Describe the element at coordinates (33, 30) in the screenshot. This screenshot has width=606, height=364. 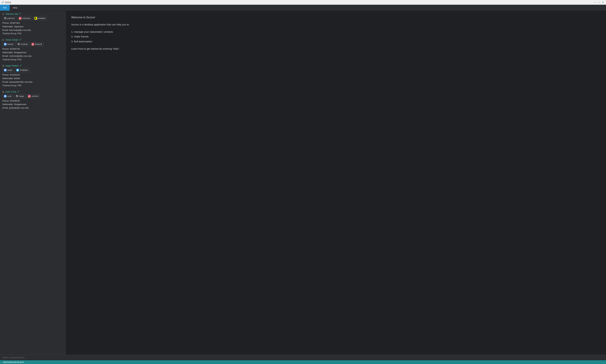
I see `contact-detail-line: Email: tokumajoji@u.nus.edu` at that location.